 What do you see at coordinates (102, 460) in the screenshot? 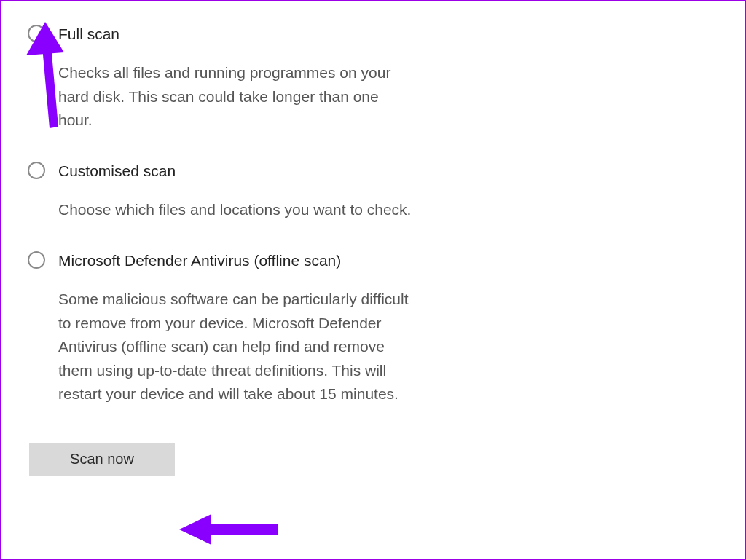
I see `scan-now-button: Scan now` at bounding box center [102, 460].